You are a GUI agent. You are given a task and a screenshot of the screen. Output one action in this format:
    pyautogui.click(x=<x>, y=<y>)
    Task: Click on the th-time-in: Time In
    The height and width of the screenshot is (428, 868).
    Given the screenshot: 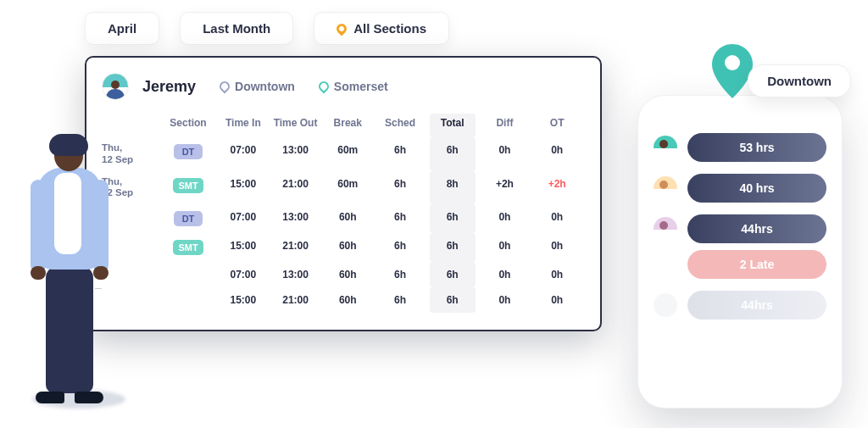 What is the action you would take?
    pyautogui.click(x=243, y=125)
    